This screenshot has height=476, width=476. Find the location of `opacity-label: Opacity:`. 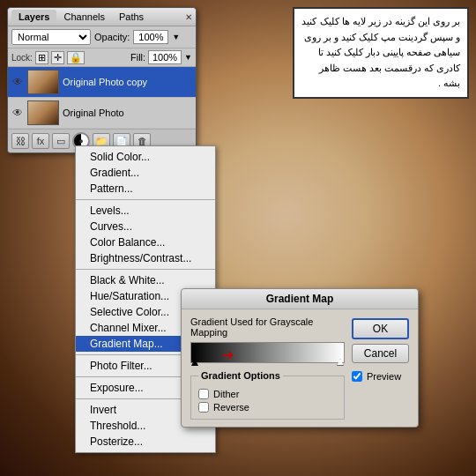

opacity-label: Opacity: is located at coordinates (112, 37).